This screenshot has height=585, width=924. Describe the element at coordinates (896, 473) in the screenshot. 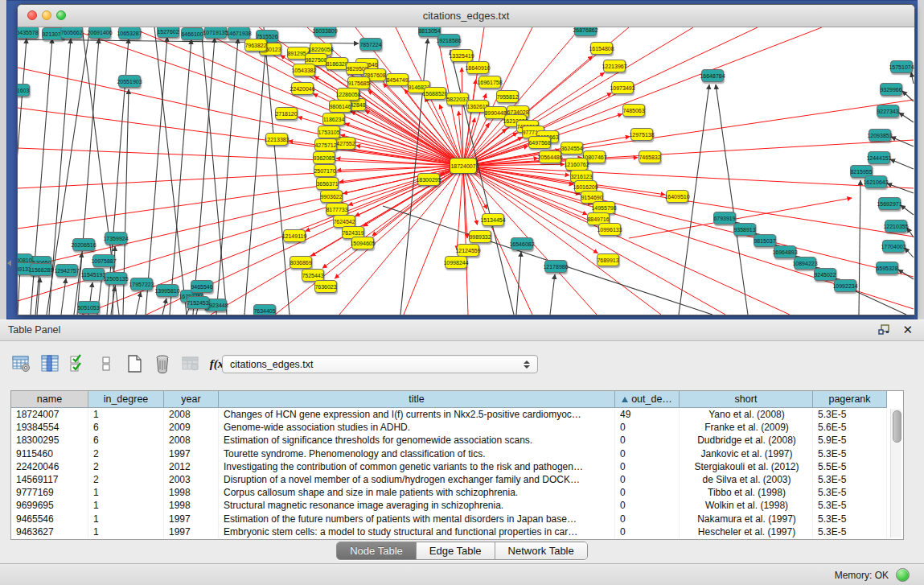

I see `table-scrollbar` at that location.